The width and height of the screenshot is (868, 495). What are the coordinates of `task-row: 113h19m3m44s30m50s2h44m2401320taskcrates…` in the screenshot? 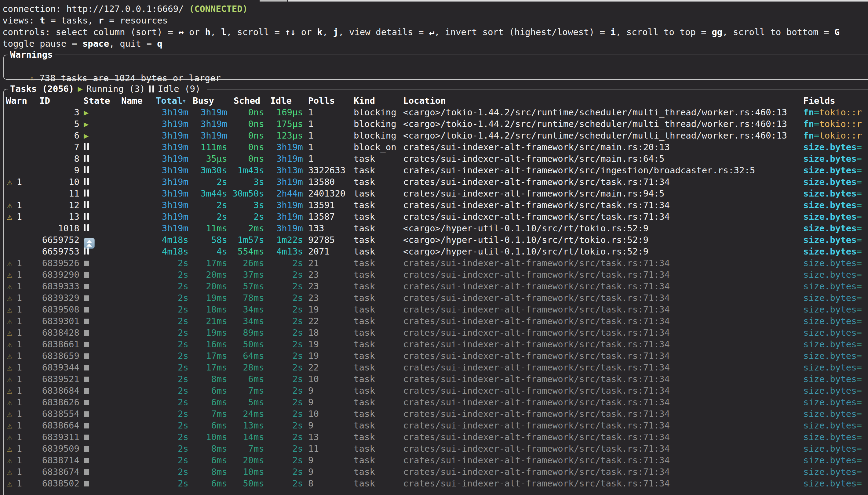 It's located at (434, 193).